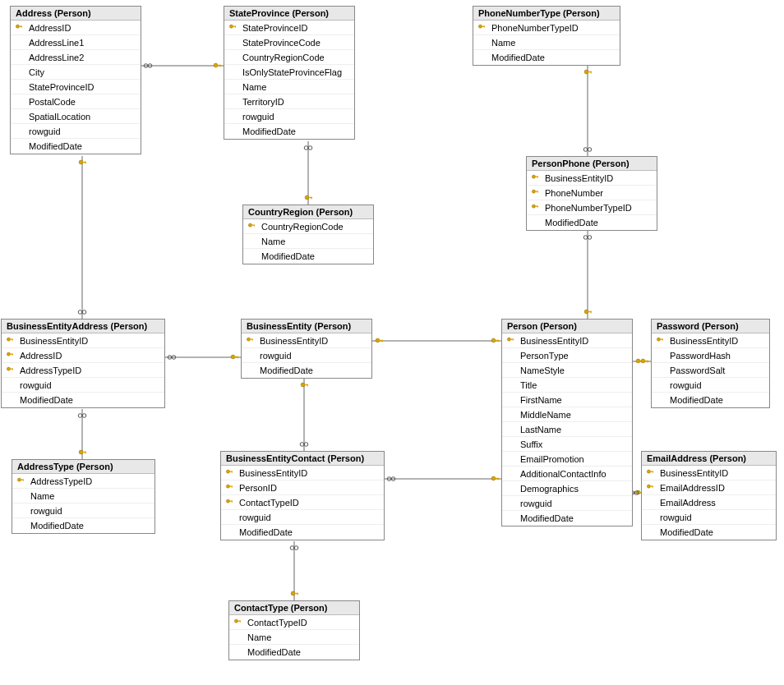 The image size is (784, 685). Describe the element at coordinates (307, 348) in the screenshot. I see `entity-businessentity: BusinessEntity (Person)BusinessEntityIDr…` at that location.